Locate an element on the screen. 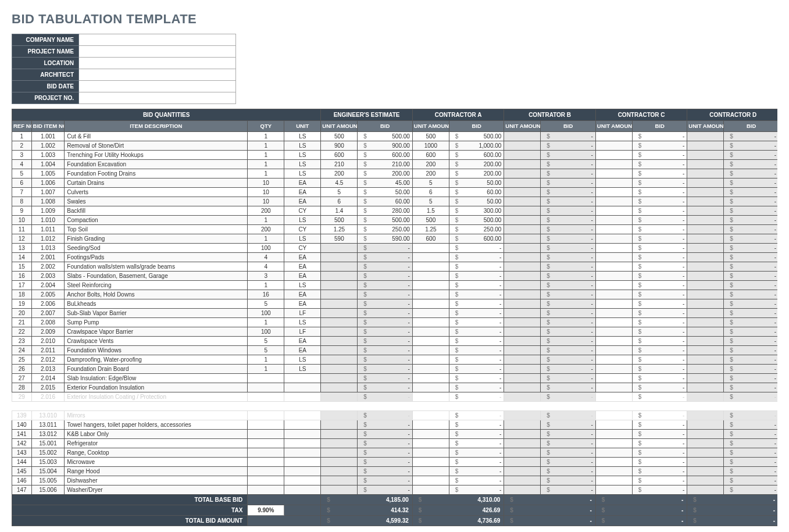 This screenshot has height=532, width=789. ref-cell: 14 is located at coordinates (22, 258).